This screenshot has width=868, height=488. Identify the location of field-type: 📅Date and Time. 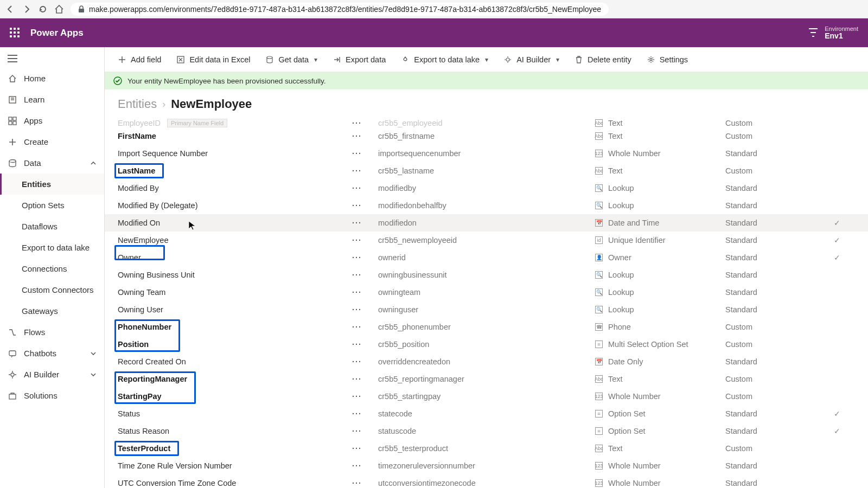
(660, 223).